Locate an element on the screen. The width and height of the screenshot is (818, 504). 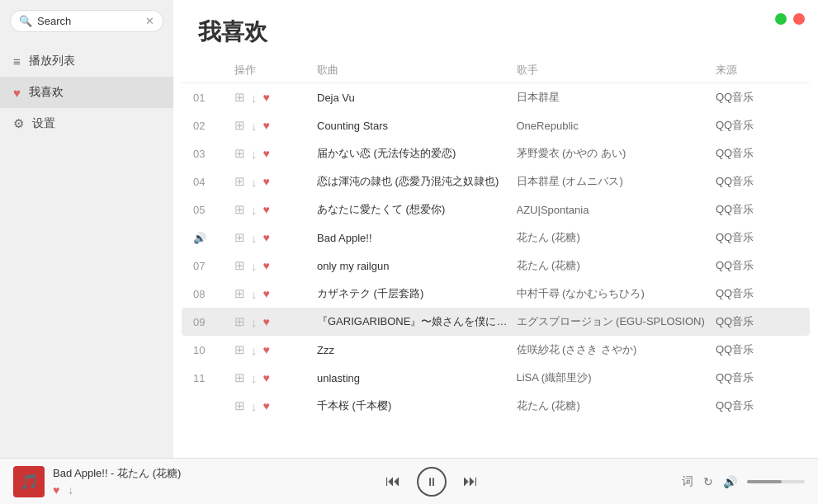
table-row: 04⊞↓♥恋は渾沌の隷也 (恋愛乃混沌之奴隷也)日本群星 (オムニバス)QQ音乐 is located at coordinates (495, 181).